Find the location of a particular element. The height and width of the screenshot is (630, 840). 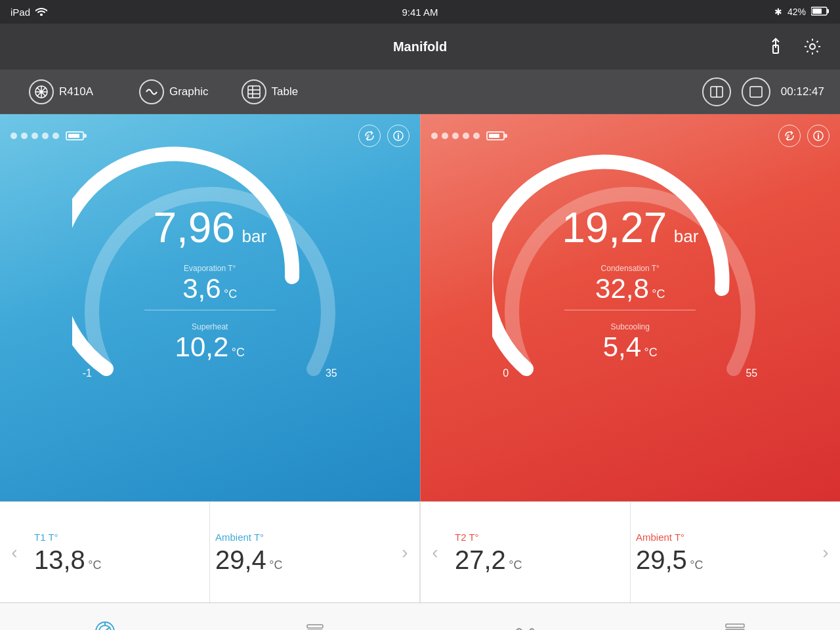

tab-vacuum: Vacuum gauge is located at coordinates (315, 617).